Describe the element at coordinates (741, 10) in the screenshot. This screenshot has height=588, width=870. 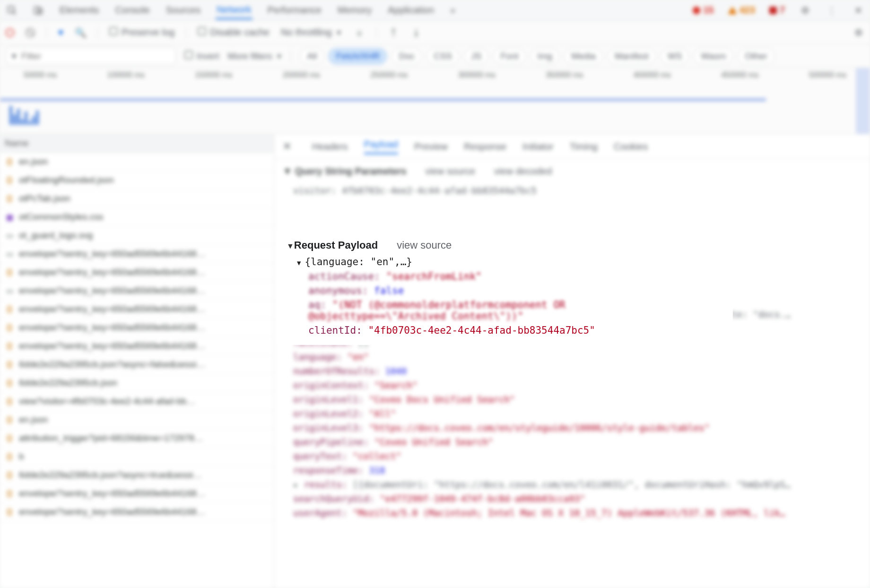
I see `warning-count-badge: 423` at that location.